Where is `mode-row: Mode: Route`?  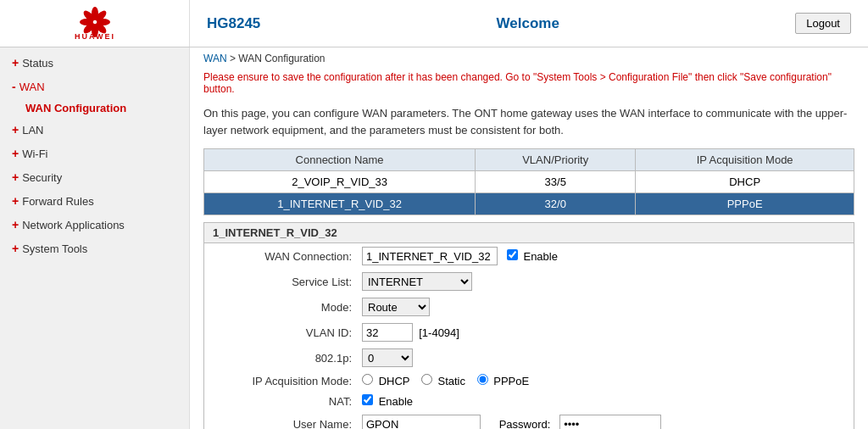 mode-row: Mode: Route is located at coordinates (529, 307).